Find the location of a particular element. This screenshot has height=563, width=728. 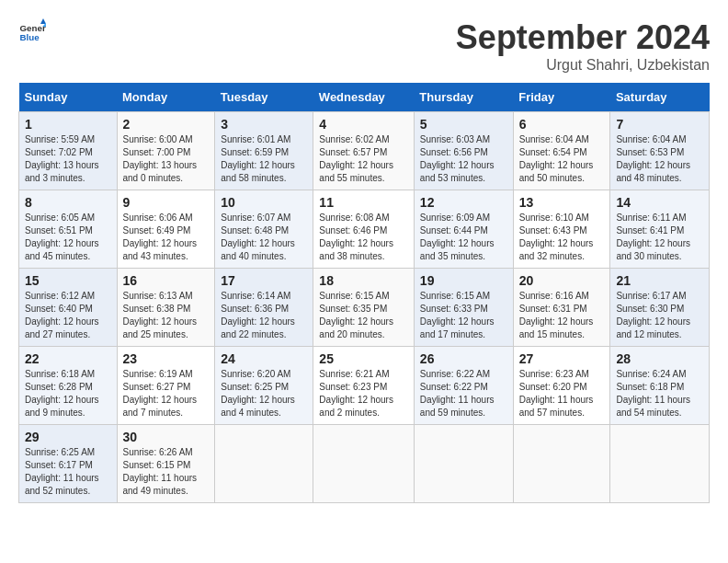

day-number: 24 is located at coordinates (264, 359).